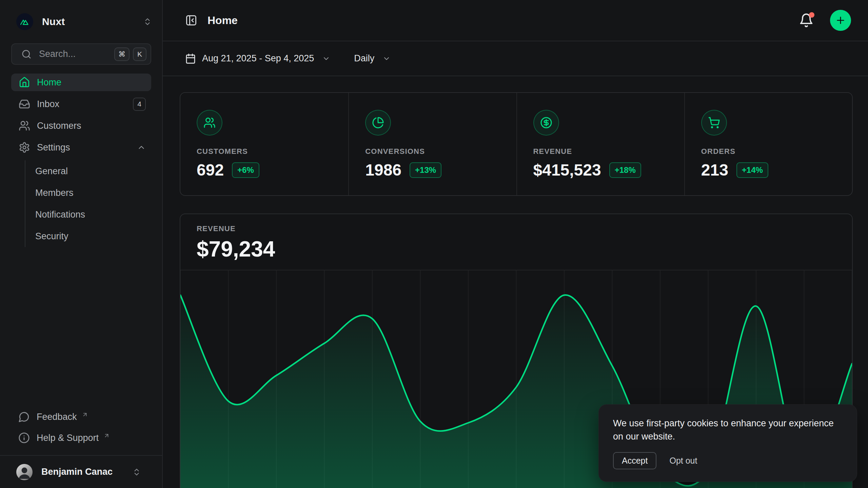 Image resolution: width=868 pixels, height=488 pixels. Describe the element at coordinates (433, 151) in the screenshot. I see `stat-label: CONVERSIONS` at that location.